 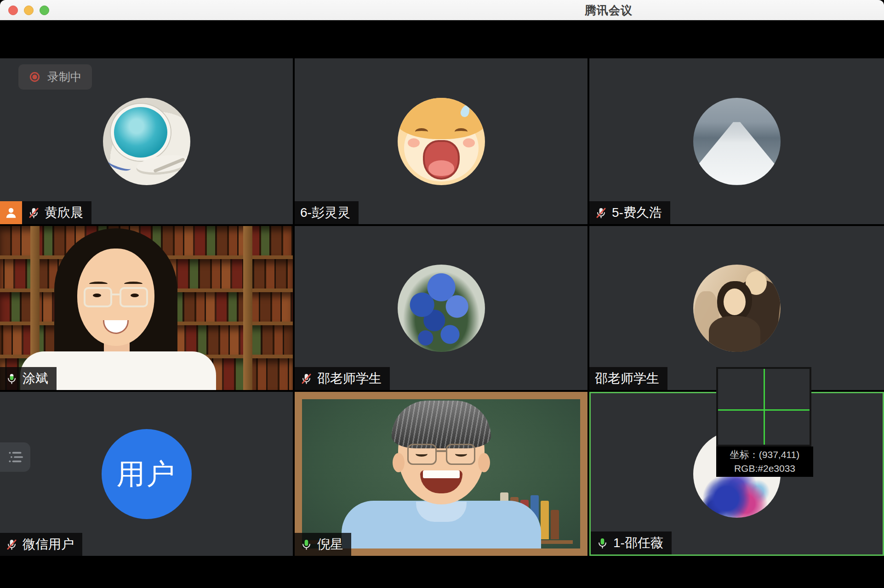 What do you see at coordinates (147, 474) in the screenshot?
I see `avatar-user-text: 用户` at bounding box center [147, 474].